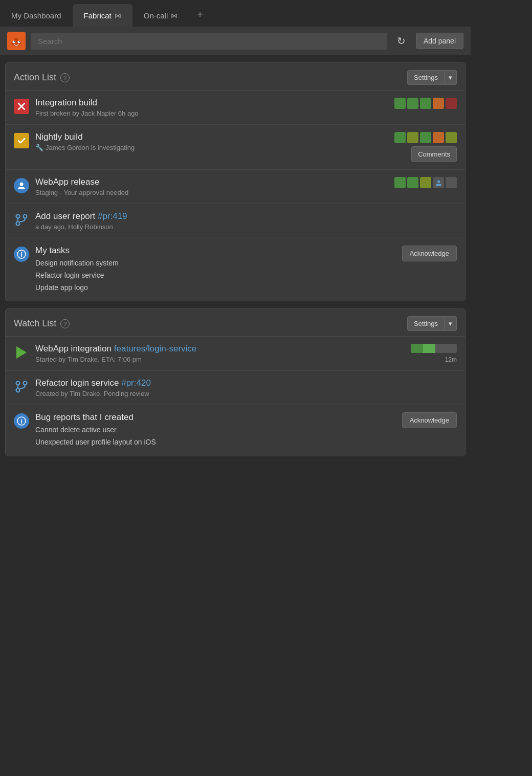 This screenshot has width=532, height=776. Describe the element at coordinates (434, 353) in the screenshot. I see `webapp-integration-progress: 12m` at that location.